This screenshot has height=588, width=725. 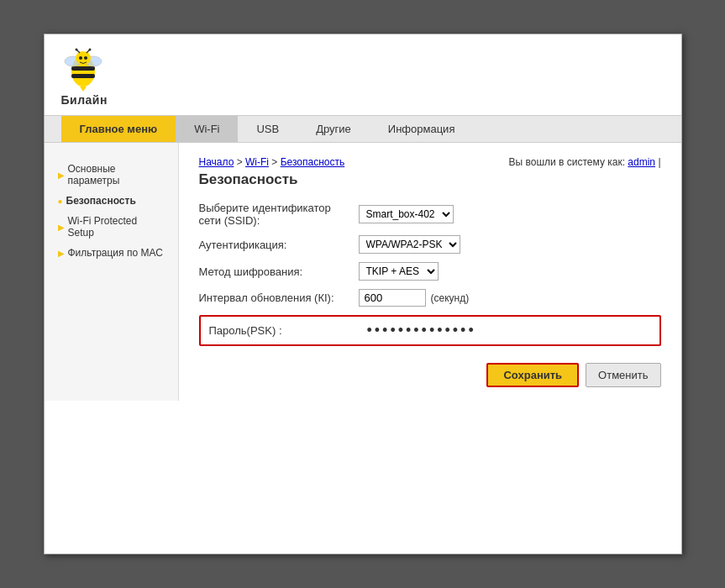 I want to click on nav-bar: Главное меню Wi-Fi USB Другие Информация, so click(x=363, y=129).